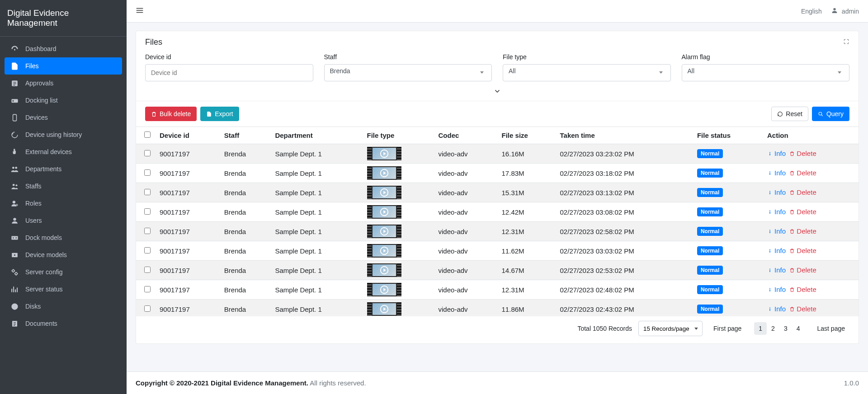  Describe the element at coordinates (46, 255) in the screenshot. I see `sidebar-item-label: Device models` at that location.